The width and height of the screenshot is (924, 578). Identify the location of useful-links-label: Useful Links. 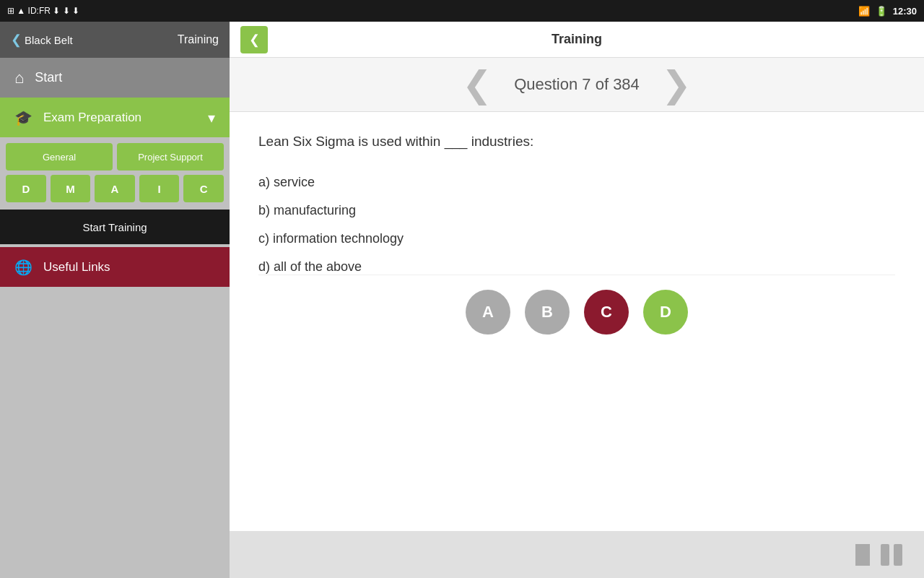
(77, 267).